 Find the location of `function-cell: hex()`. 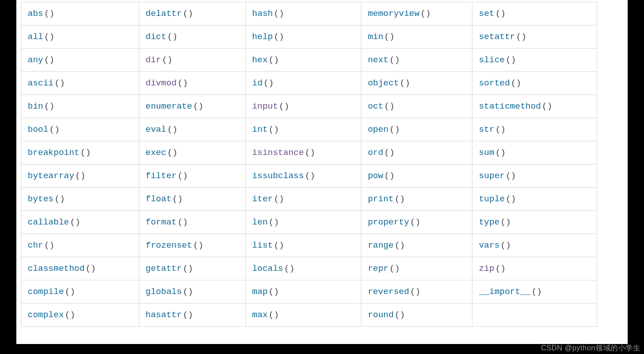

function-cell: hex() is located at coordinates (303, 60).